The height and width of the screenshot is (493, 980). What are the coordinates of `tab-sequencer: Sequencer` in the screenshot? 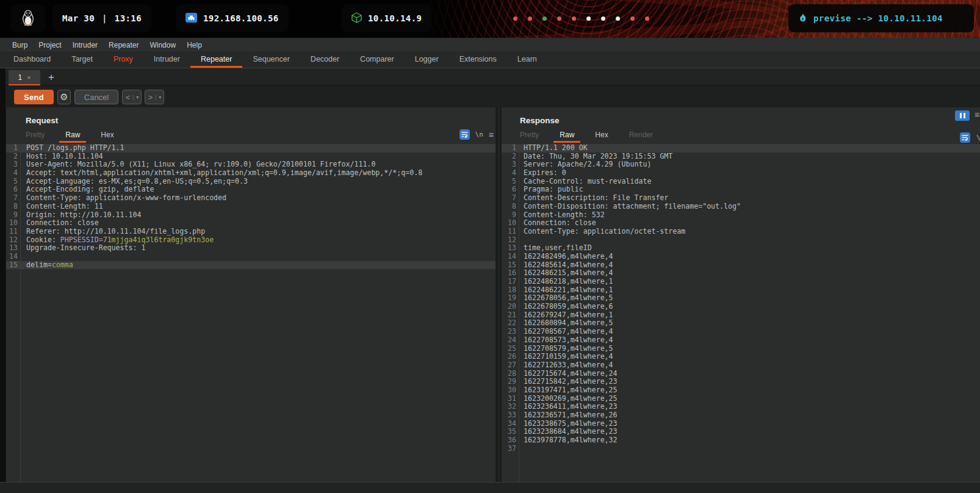 It's located at (271, 60).